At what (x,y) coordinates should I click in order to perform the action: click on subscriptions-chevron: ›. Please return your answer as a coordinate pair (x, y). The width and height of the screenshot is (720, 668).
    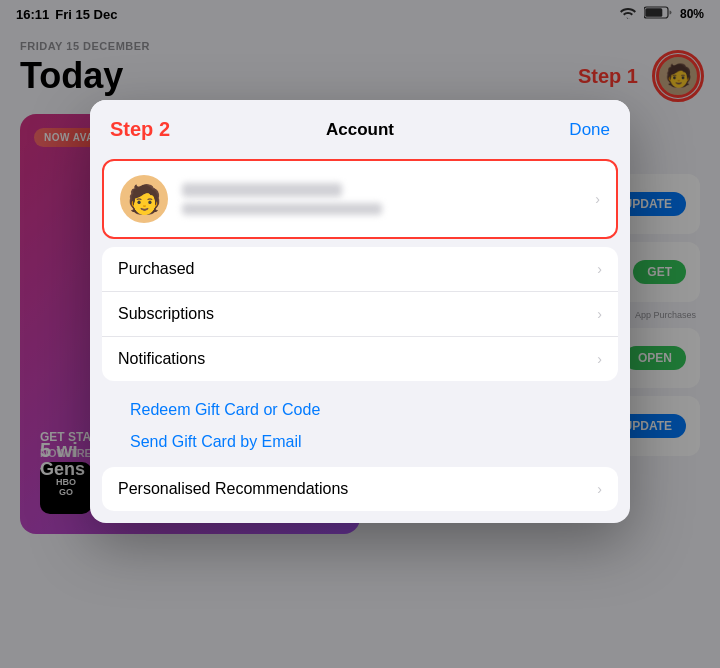
    Looking at the image, I should click on (600, 314).